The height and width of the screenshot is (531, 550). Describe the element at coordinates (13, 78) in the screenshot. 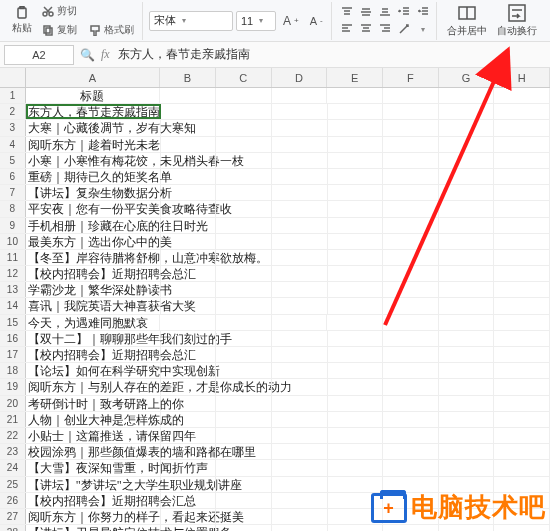

I see `select-all-corner` at that location.